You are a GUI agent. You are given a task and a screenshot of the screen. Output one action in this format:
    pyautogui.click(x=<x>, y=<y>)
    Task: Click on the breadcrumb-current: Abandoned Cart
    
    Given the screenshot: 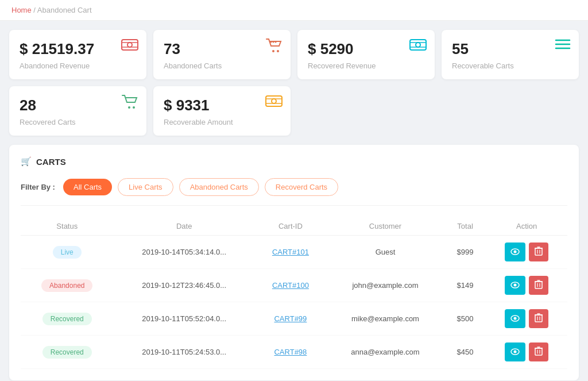 What is the action you would take?
    pyautogui.click(x=64, y=10)
    